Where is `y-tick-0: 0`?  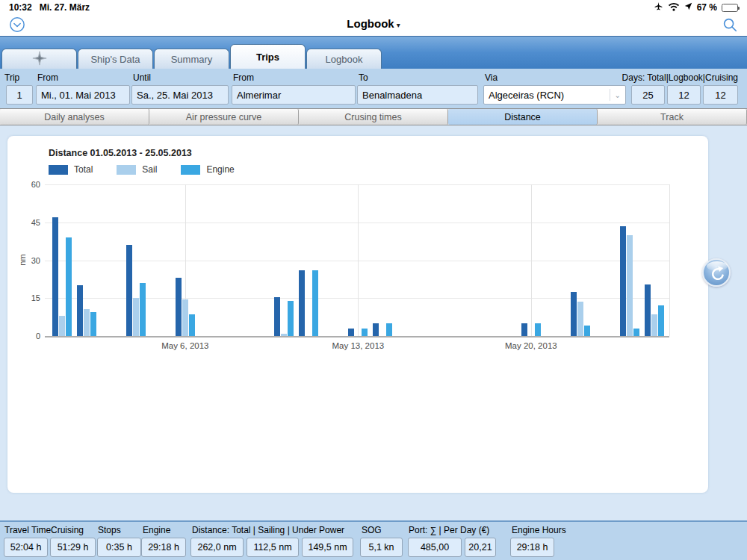
y-tick-0: 0 is located at coordinates (29, 336).